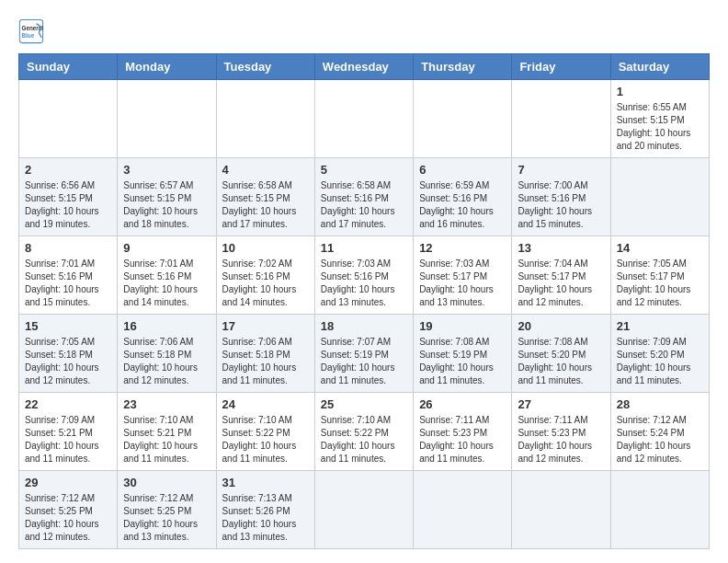 This screenshot has height=563, width=728. Describe the element at coordinates (561, 405) in the screenshot. I see `day-number: 27` at that location.